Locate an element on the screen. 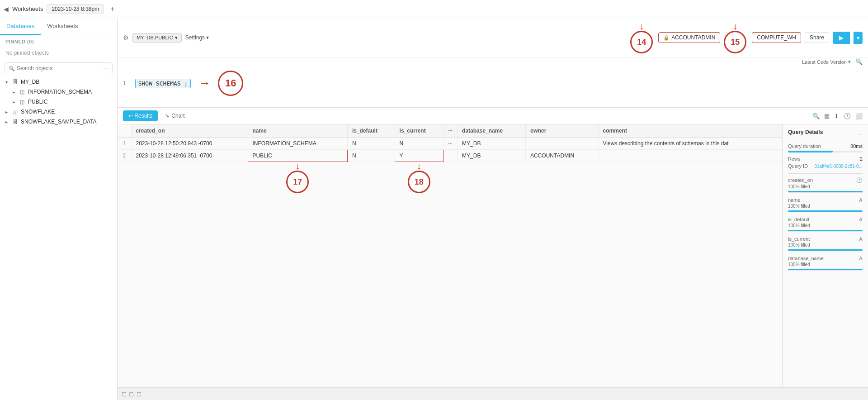 This screenshot has height=400, width=868. cell-is_current-1: N is located at coordinates (419, 144).